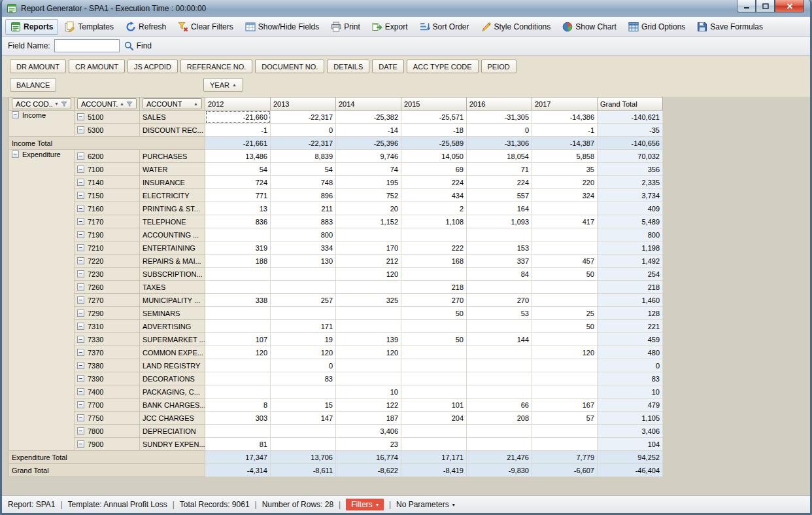 The image size is (812, 515). Describe the element at coordinates (173, 392) in the screenshot. I see `pivot-account-cell: PACKAGING, C...` at that location.